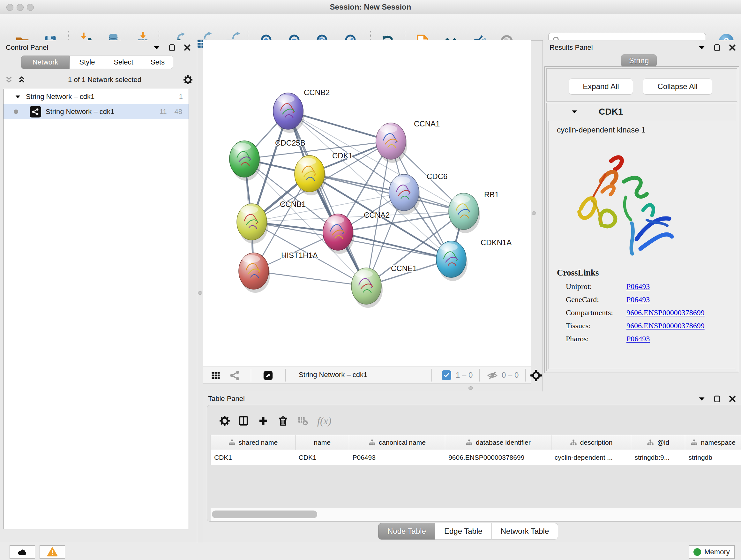 This screenshot has width=741, height=560. What do you see at coordinates (596, 300) in the screenshot?
I see `crosslink-label: GeneCard:` at bounding box center [596, 300].